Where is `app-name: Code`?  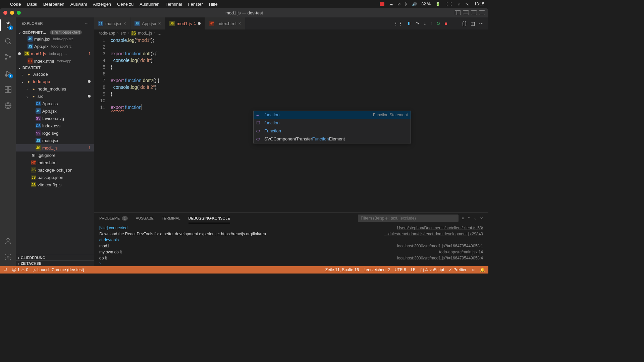
app-name: Code is located at coordinates (15, 4).